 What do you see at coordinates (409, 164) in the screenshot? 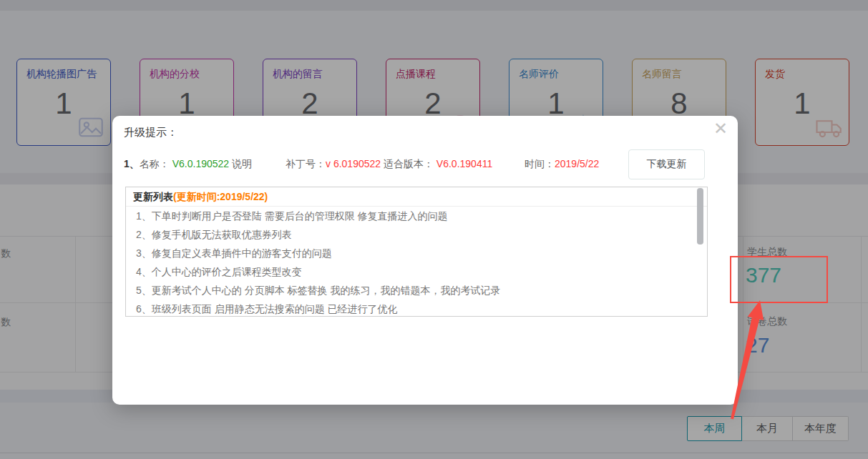
I see `compat-label: 适合版本：` at bounding box center [409, 164].